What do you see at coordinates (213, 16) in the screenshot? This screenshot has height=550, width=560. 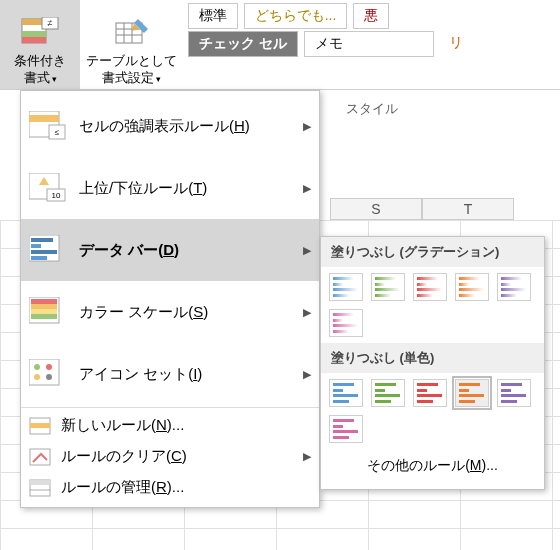 I see `style-normal: 標準` at bounding box center [213, 16].